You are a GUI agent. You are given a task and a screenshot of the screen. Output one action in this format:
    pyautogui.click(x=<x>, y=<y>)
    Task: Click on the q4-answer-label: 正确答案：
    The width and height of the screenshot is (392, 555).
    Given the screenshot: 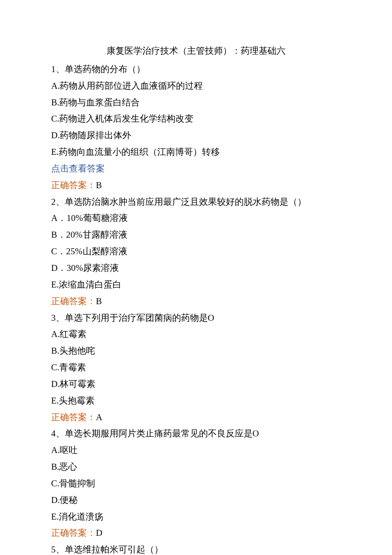 What is the action you would take?
    pyautogui.click(x=73, y=533)
    